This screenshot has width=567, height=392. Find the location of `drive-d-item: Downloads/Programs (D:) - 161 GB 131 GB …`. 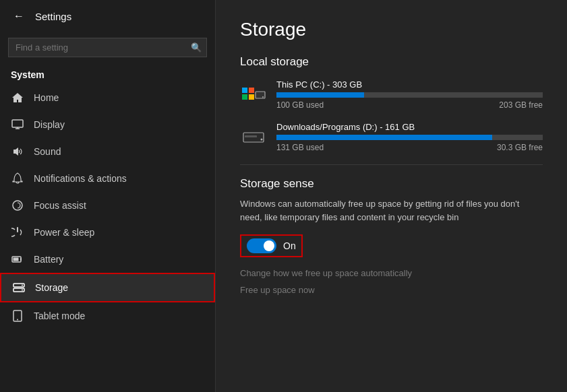

drive-d-item: Downloads/Programs (D:) - 161 GB 131 GB … is located at coordinates (391, 137).